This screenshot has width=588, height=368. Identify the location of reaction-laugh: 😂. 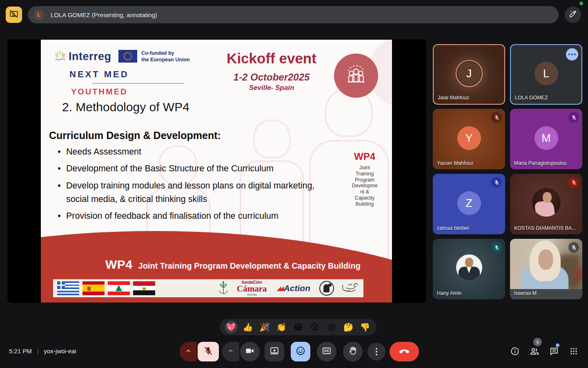
(298, 327).